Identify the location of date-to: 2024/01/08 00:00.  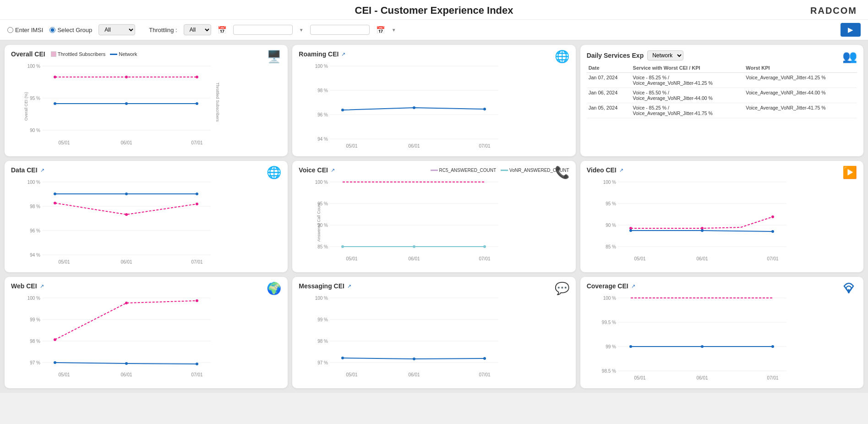
(340, 30).